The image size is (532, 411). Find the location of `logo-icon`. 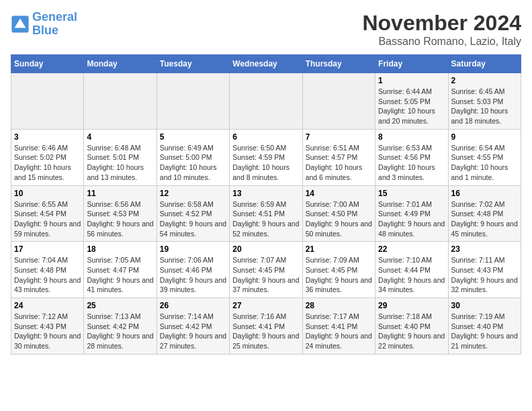

logo-icon is located at coordinates (20, 24).